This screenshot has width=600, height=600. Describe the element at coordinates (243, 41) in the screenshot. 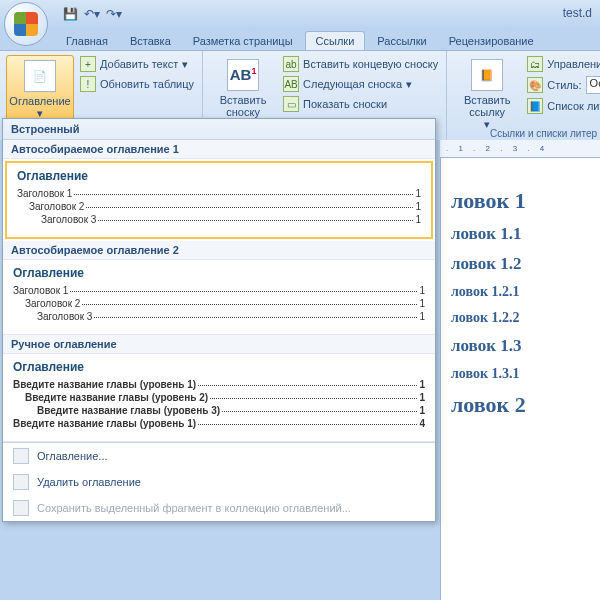

I see `tab-layout: Разметка страницы` at that location.